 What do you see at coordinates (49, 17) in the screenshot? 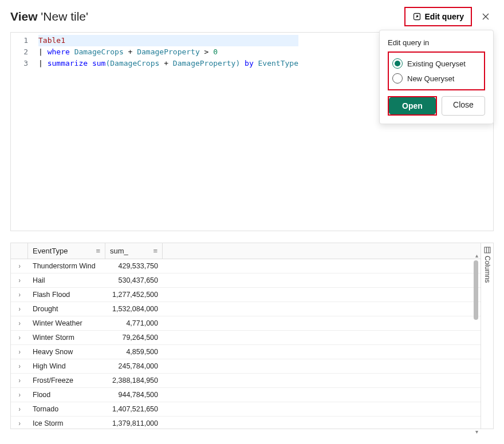
I see `page-title: View 'New tile'` at bounding box center [49, 17].